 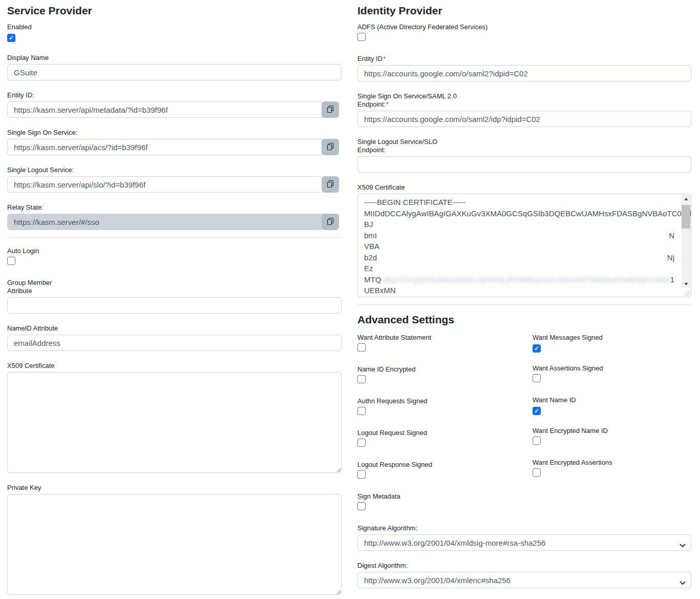 What do you see at coordinates (362, 411) in the screenshot?
I see `authn-requests-signed-checkbox` at bounding box center [362, 411].